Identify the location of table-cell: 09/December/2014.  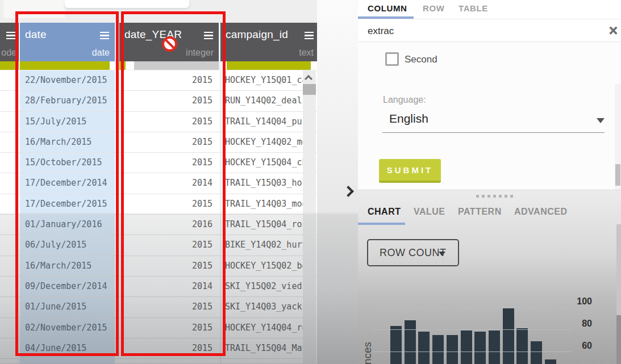
(67, 286).